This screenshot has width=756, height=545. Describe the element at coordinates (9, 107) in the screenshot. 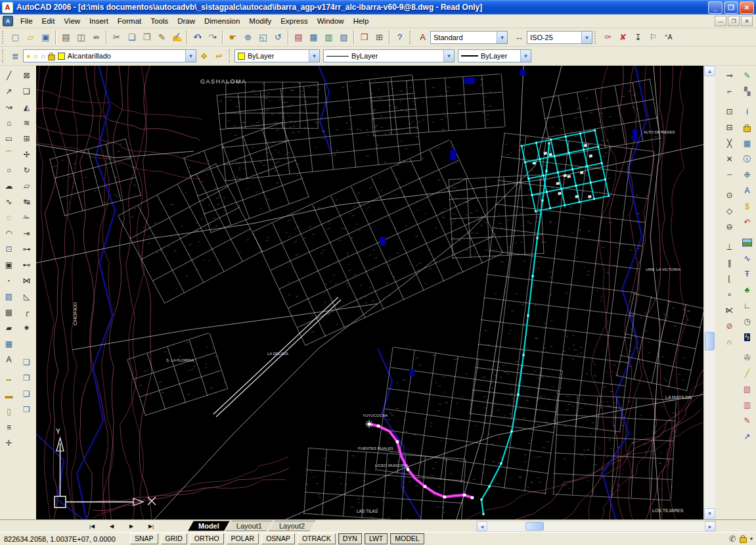

I see `polyline-icon: ↝` at that location.